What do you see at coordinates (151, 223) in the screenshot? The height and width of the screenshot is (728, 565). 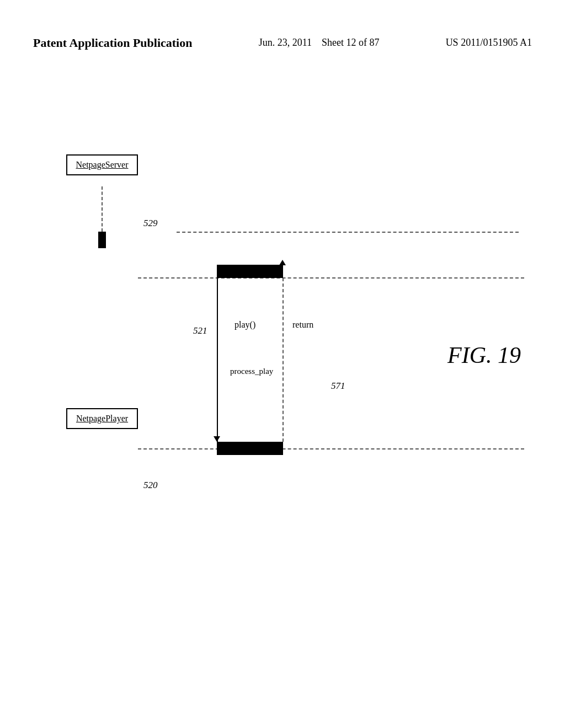 I see `server-ref-number: 529` at bounding box center [151, 223].